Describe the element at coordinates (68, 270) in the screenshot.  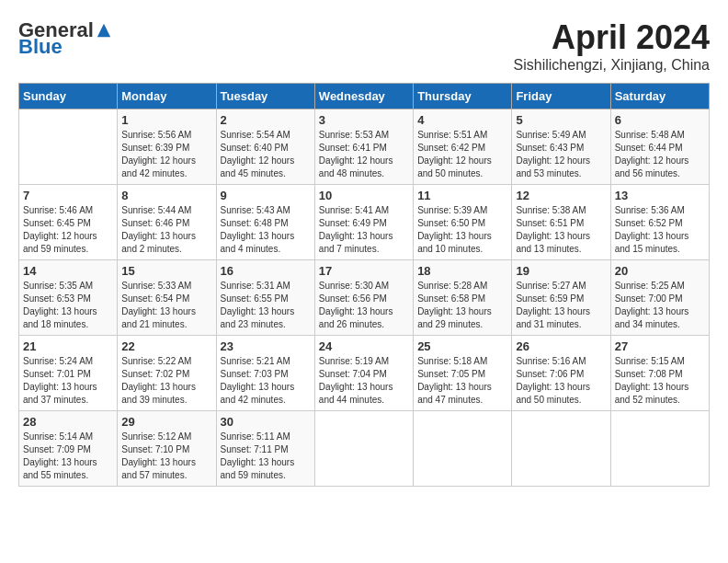
I see `day-number: 14` at that location.